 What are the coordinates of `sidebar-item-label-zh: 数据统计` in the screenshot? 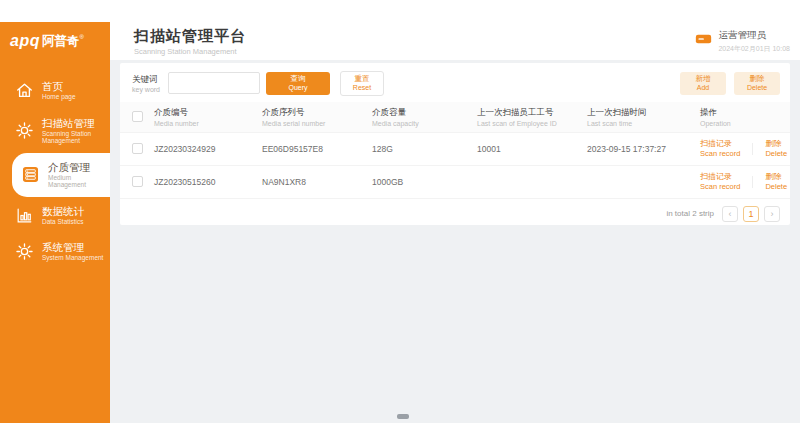 It's located at (63, 212).